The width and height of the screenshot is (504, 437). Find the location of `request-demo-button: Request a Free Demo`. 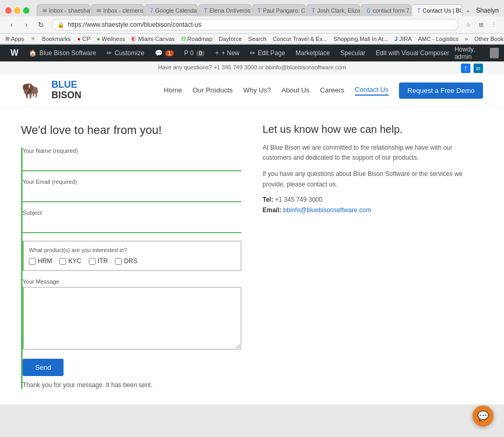

request-demo-button: Request a Free Demo is located at coordinates (441, 90).